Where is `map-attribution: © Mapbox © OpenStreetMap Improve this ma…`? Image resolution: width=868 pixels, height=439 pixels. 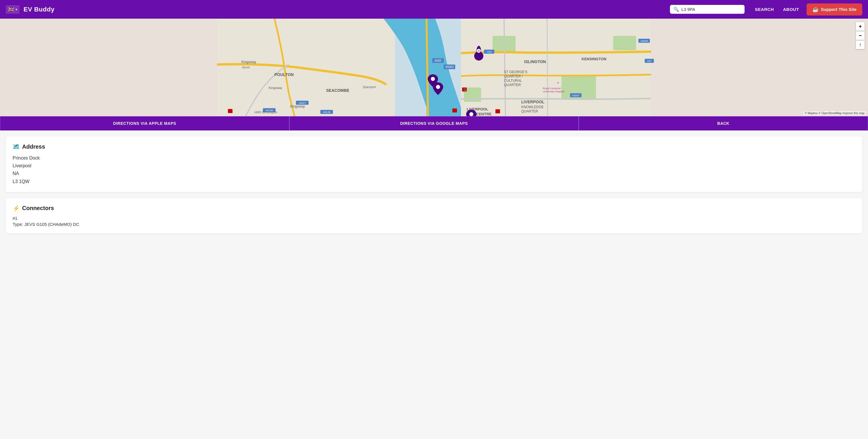 map-attribution: © Mapbox © OpenStreetMap Improve this ma… is located at coordinates (834, 113).